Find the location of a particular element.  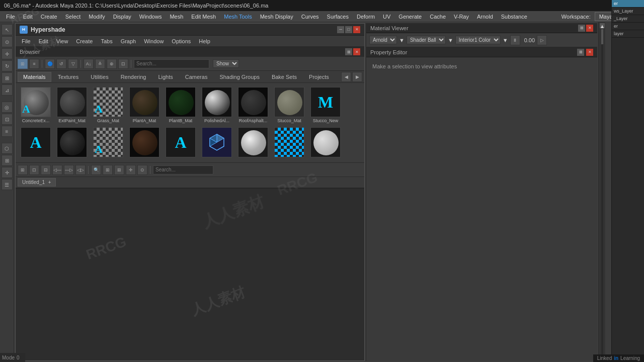

material-item-stucco-new: M Stucco_New is located at coordinates (326, 105).